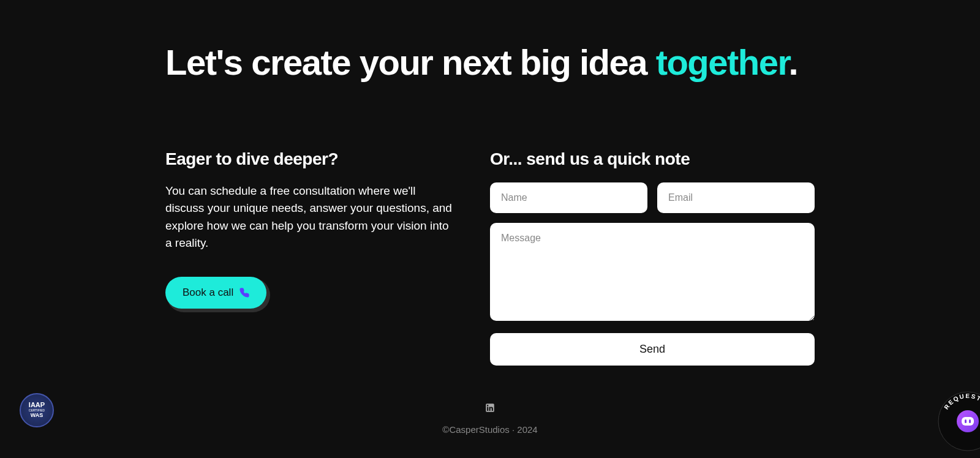 This screenshot has width=980, height=458. Describe the element at coordinates (410, 62) in the screenshot. I see `headline-prefix: Let's create your next big idea` at that location.